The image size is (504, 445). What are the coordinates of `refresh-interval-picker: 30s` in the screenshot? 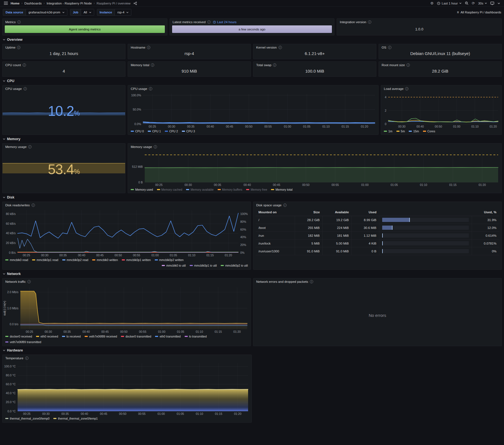 It's located at (482, 3).